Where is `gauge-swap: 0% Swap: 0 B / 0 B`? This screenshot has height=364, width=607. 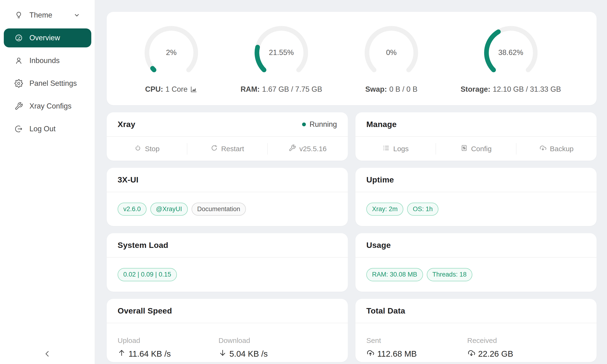 gauge-swap: 0% Swap: 0 B / 0 B is located at coordinates (391, 59).